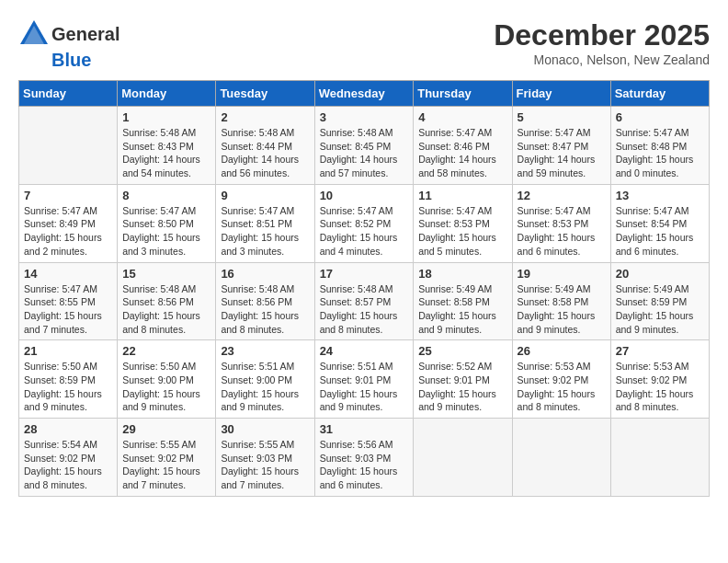  What do you see at coordinates (660, 195) in the screenshot?
I see `day-number: 13` at bounding box center [660, 195].